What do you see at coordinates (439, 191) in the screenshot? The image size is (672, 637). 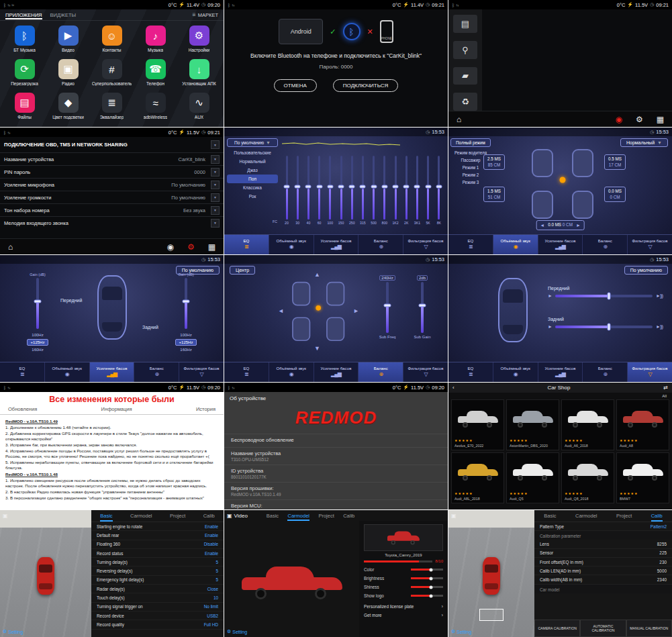 I see `eq-band-slider: 8K` at bounding box center [439, 191].